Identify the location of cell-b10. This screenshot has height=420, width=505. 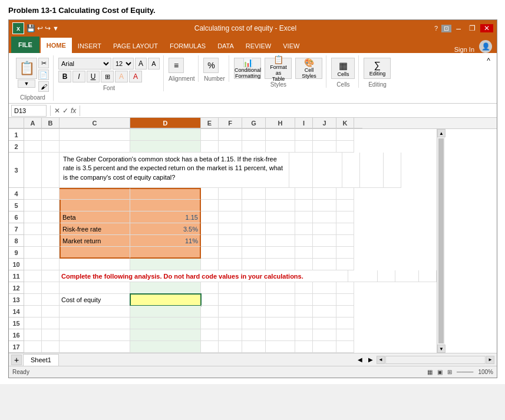
(51, 264).